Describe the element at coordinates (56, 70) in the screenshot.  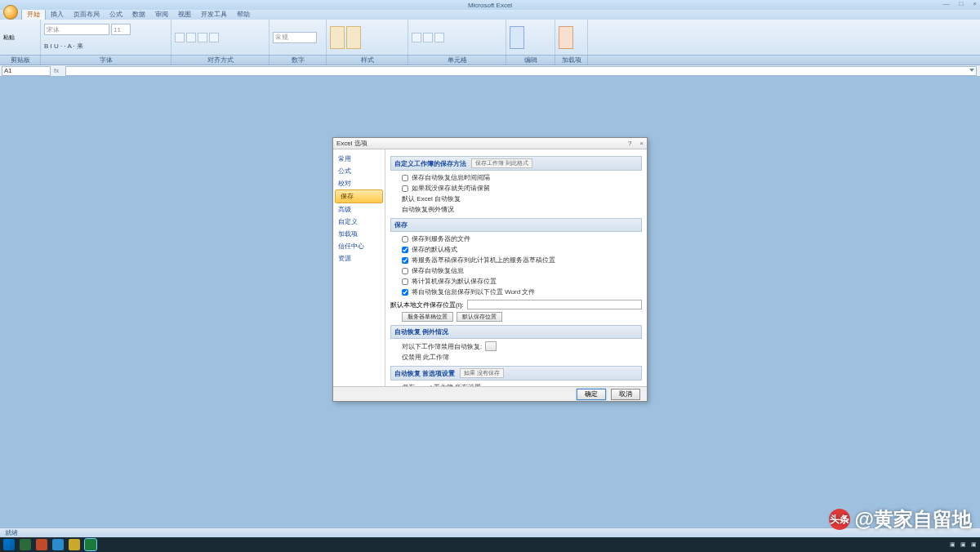
I see `fx-icon: fx` at that location.